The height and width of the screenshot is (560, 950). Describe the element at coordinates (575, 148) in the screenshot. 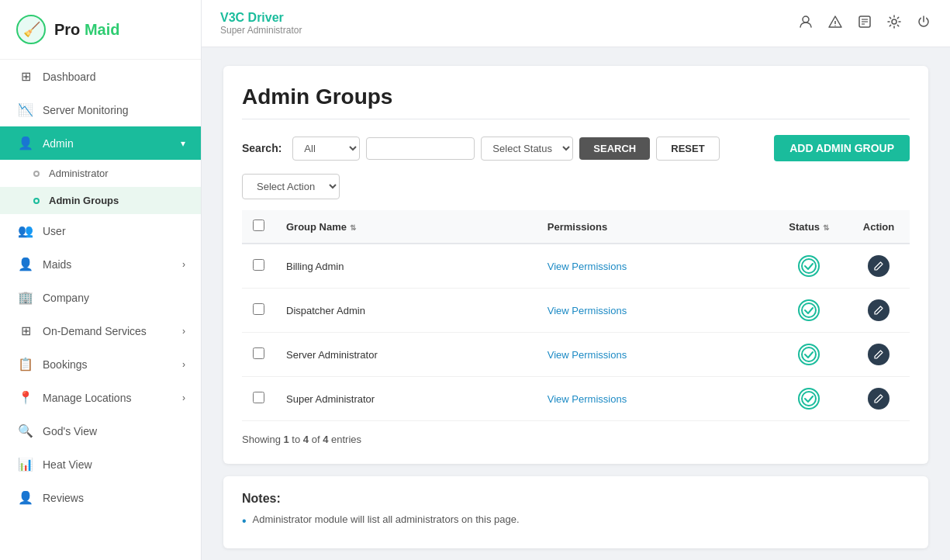

I see `search-bar: Search: All Active Inactive Select Statu…` at that location.